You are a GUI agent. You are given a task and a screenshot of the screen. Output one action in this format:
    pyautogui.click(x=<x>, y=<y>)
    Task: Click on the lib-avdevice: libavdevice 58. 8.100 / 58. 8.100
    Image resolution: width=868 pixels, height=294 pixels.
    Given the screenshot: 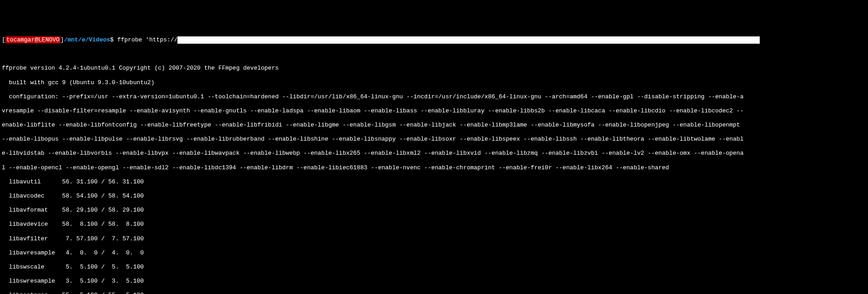 What is the action you would take?
    pyautogui.click(x=434, y=224)
    